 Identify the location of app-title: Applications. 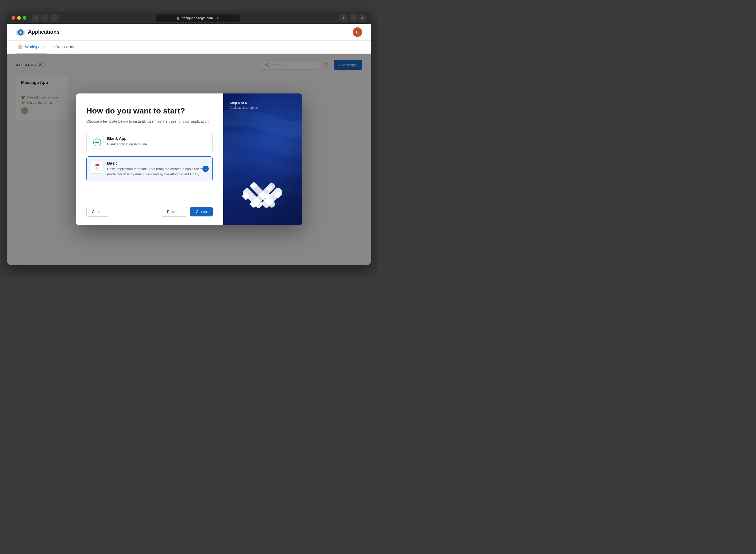
(44, 32).